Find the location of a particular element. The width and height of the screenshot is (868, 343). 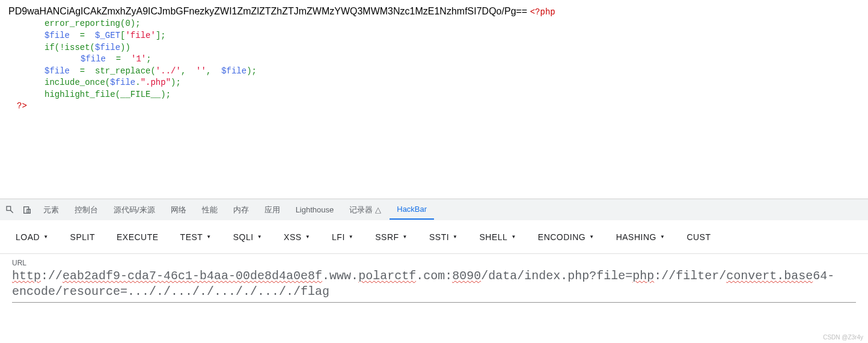

code-line-0: error_reporting(0); is located at coordinates (452, 24).